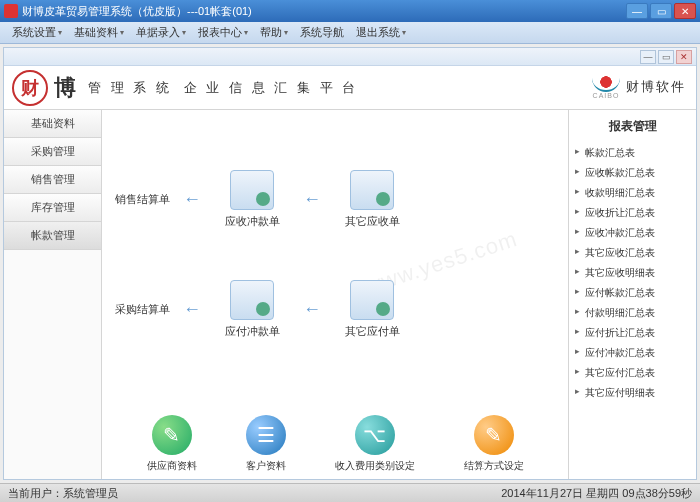  I want to click on logo-icon: 财, so click(30, 88).